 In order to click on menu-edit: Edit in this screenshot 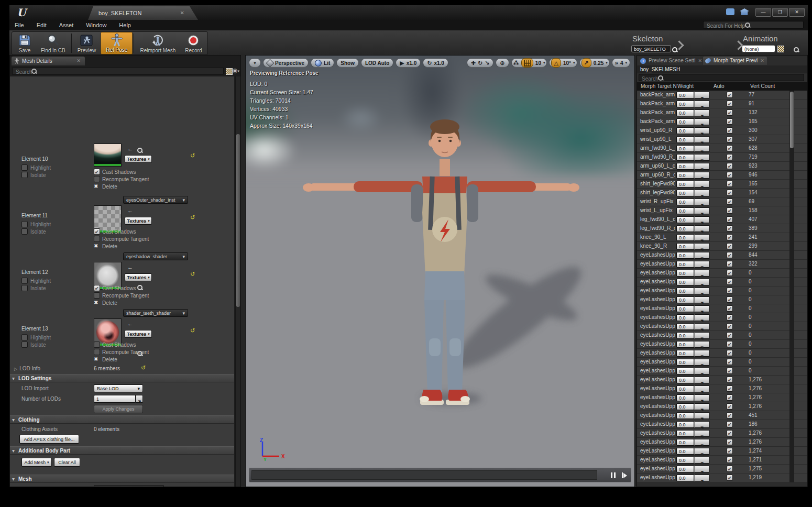, I will do `click(42, 25)`.